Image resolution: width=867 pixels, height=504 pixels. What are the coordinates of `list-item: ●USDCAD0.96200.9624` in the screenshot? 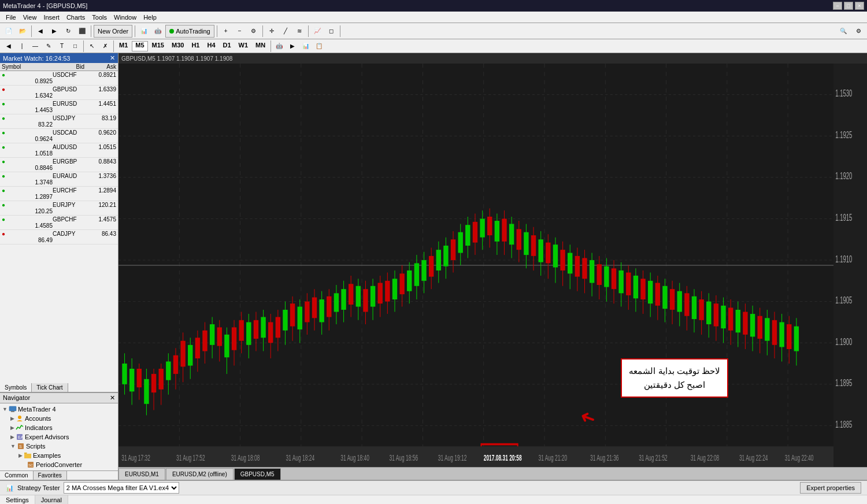 It's located at (59, 136).